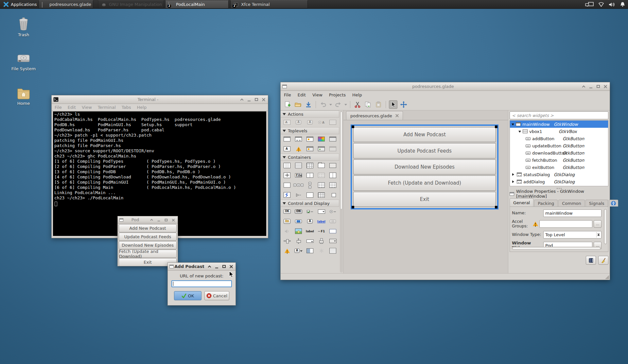 The image size is (628, 364). What do you see at coordinates (572, 203) in the screenshot?
I see `tab-common: Common` at bounding box center [572, 203].